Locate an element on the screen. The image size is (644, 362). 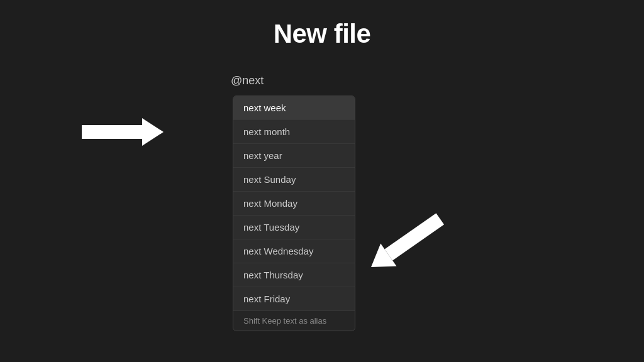
arrow-left-body is located at coordinates (112, 132).